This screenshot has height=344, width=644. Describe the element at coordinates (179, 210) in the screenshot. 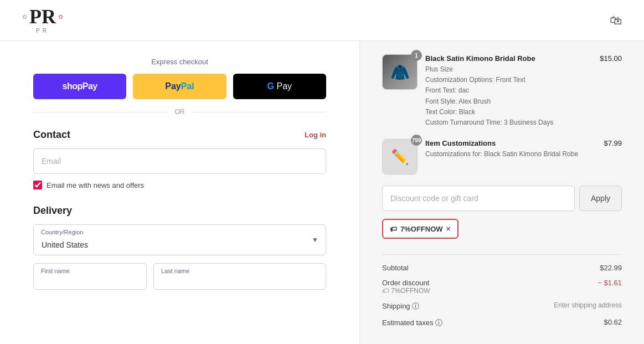

I see `delivery-heading: Delivery` at that location.